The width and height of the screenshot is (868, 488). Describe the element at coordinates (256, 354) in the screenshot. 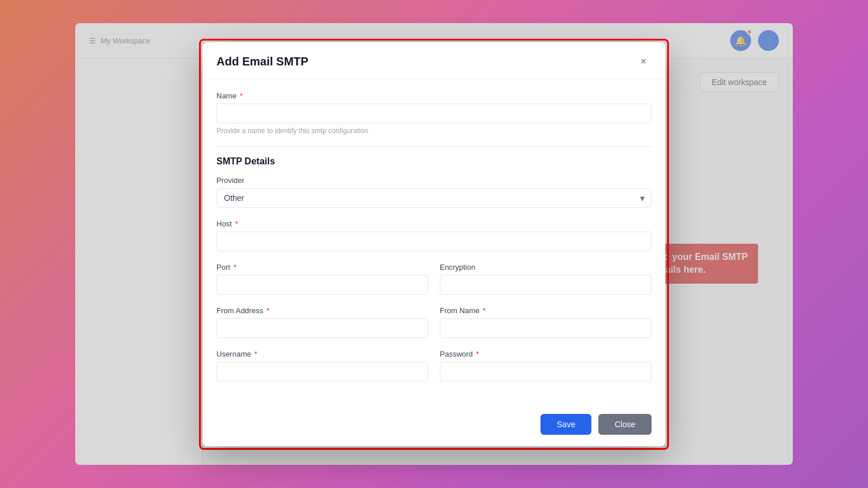

I see `username-required-star: *` at that location.